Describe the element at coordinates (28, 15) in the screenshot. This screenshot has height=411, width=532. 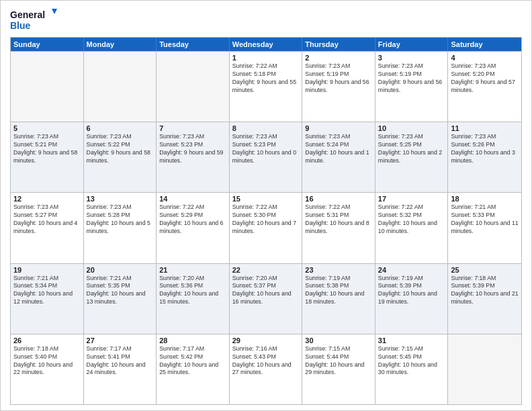
I see `svg-text: General` at that location.